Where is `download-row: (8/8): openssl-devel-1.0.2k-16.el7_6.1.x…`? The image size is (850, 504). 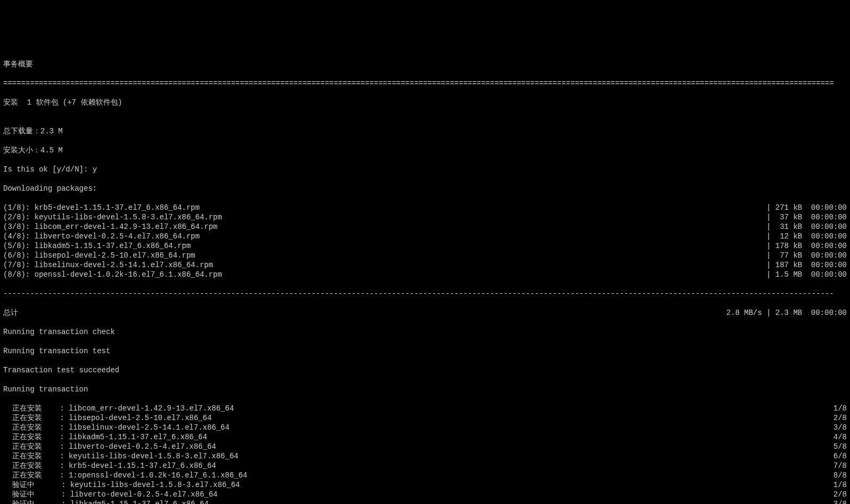
download-row: (8/8): openssl-devel-1.0.2k-16.el7_6.1.x… is located at coordinates (425, 275).